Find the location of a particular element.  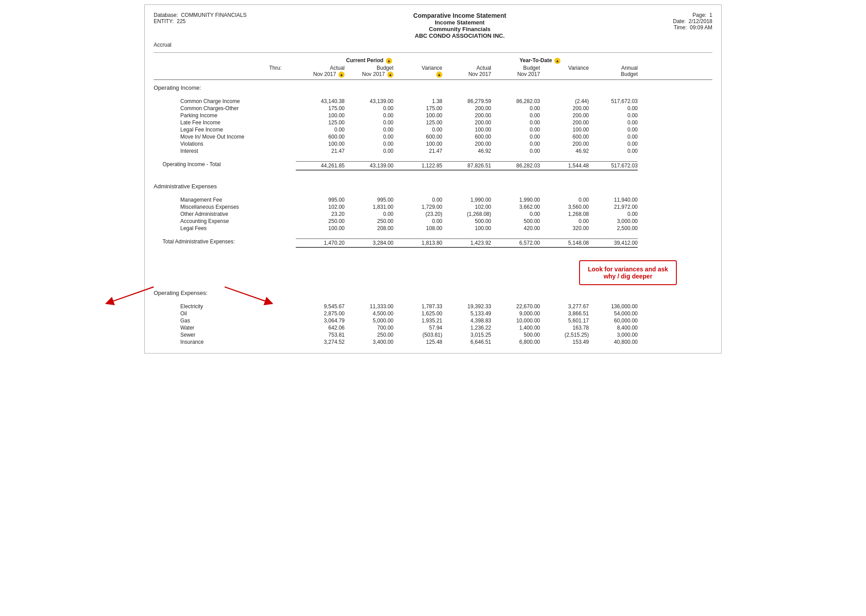

row-value: 4,500.00 is located at coordinates (369, 314).